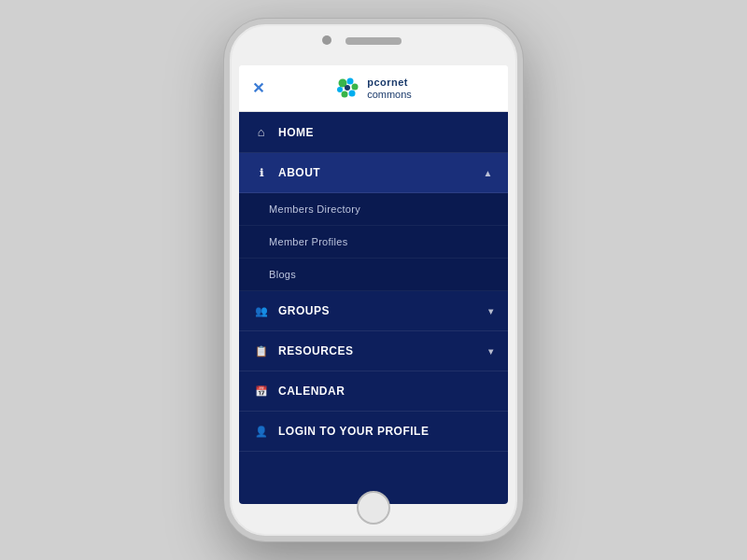 The image size is (747, 560). Describe the element at coordinates (491, 351) in the screenshot. I see `chevron-down-icon-resources: ▾` at that location.